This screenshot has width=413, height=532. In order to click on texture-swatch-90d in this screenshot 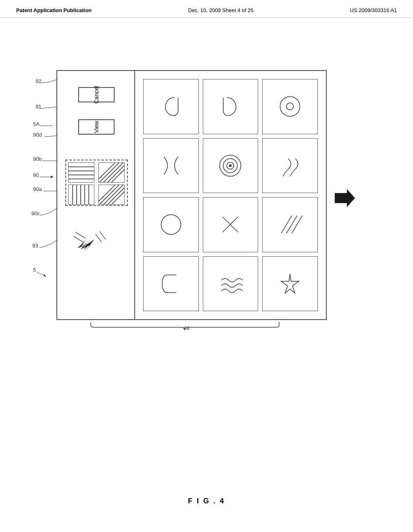, I will do `click(111, 172)`.